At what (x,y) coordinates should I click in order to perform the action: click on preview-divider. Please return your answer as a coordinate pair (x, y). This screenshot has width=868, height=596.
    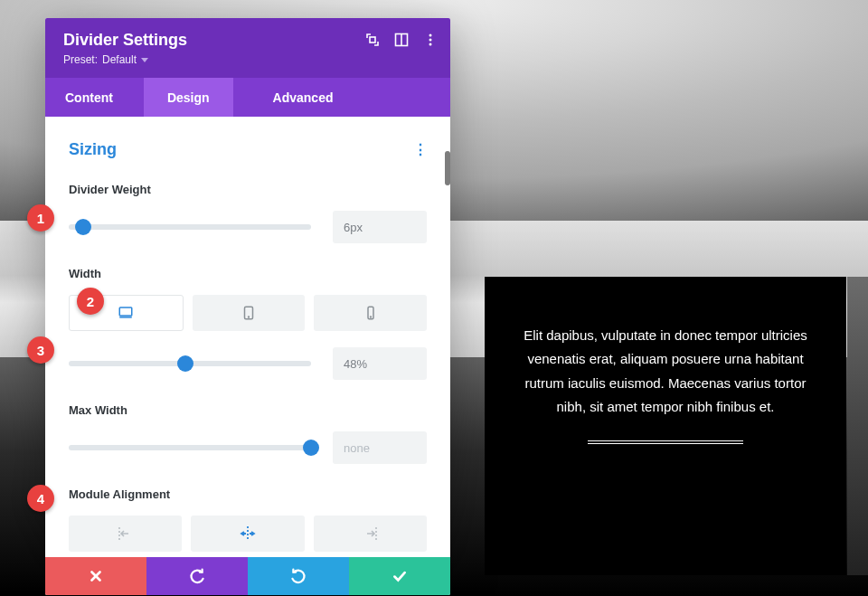
    Looking at the image, I should click on (665, 442).